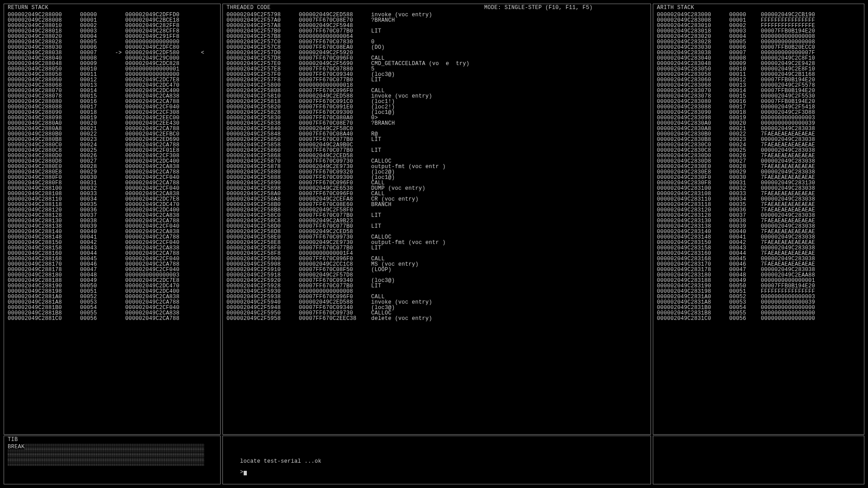 This screenshot has height=488, width=868. I want to click on threaded-code-row: 000002049C2F58A000007FF670C096F0 CALL, so click(437, 194).